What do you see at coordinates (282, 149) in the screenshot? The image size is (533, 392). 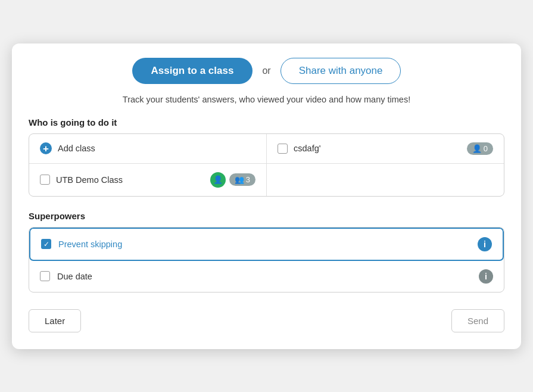 I see `csdafg-checkbox` at bounding box center [282, 149].